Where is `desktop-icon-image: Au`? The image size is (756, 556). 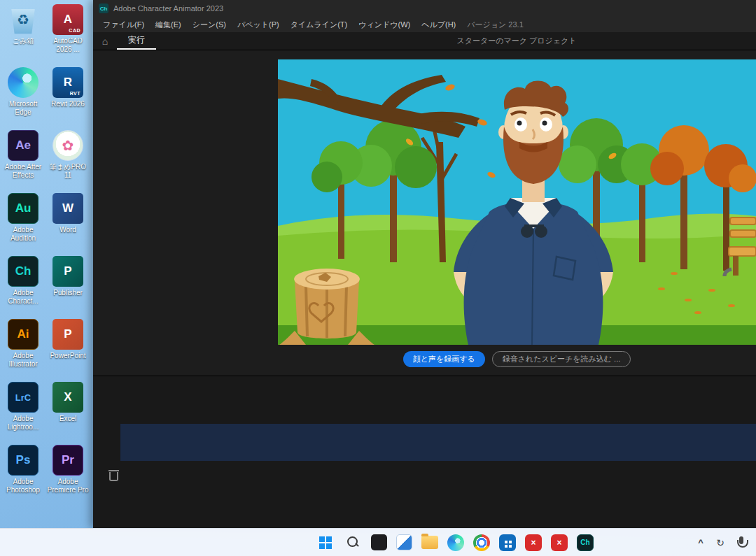
desktop-icon-image: Au is located at coordinates (23, 208).